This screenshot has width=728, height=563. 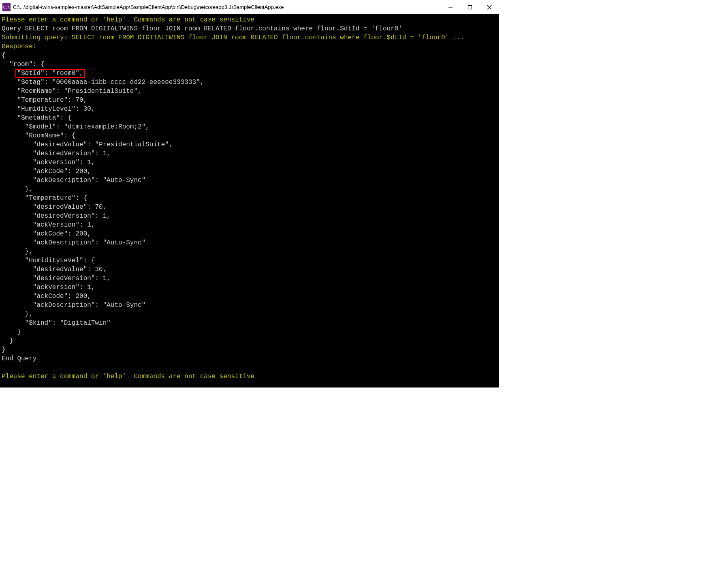 I want to click on terminal-line: "$etag": "0000aaaa-11bb-cccc-dd22-eeeeee…, so click(x=250, y=82).